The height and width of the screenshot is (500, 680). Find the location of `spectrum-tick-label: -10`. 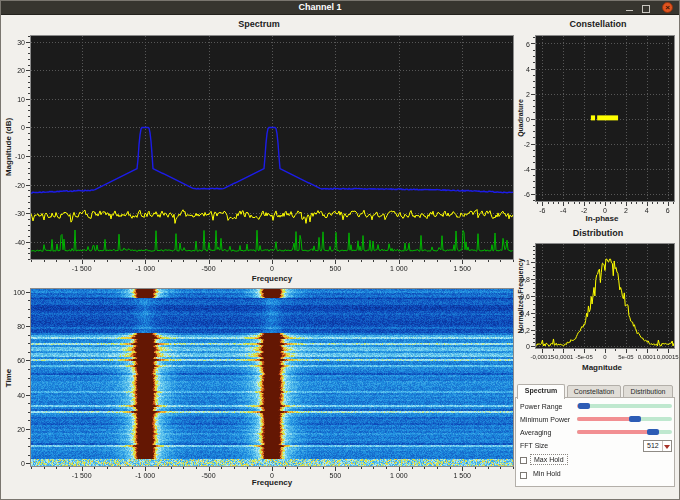

spectrum-tick-label: -10 is located at coordinates (20, 156).